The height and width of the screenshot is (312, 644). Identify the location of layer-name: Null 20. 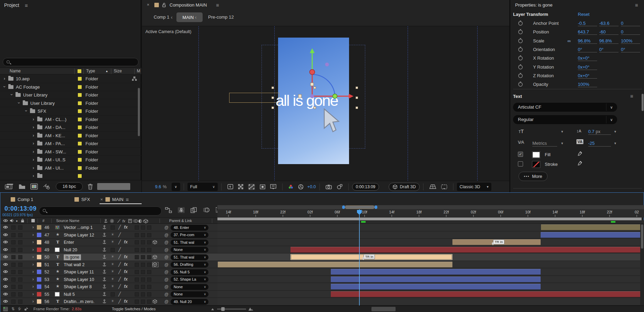
(70, 250).